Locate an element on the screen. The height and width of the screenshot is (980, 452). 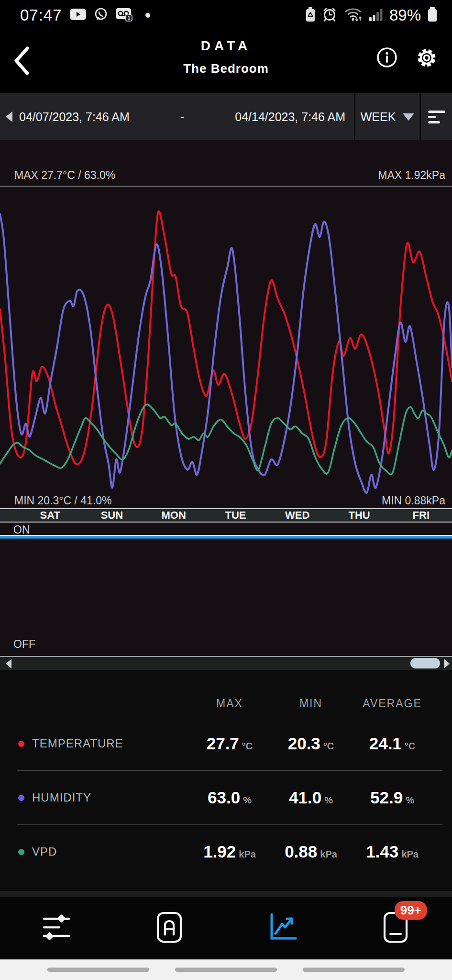
table-row-vpd: VPD 1.92kPa 0.88kPa 1.43kPa is located at coordinates (226, 852).